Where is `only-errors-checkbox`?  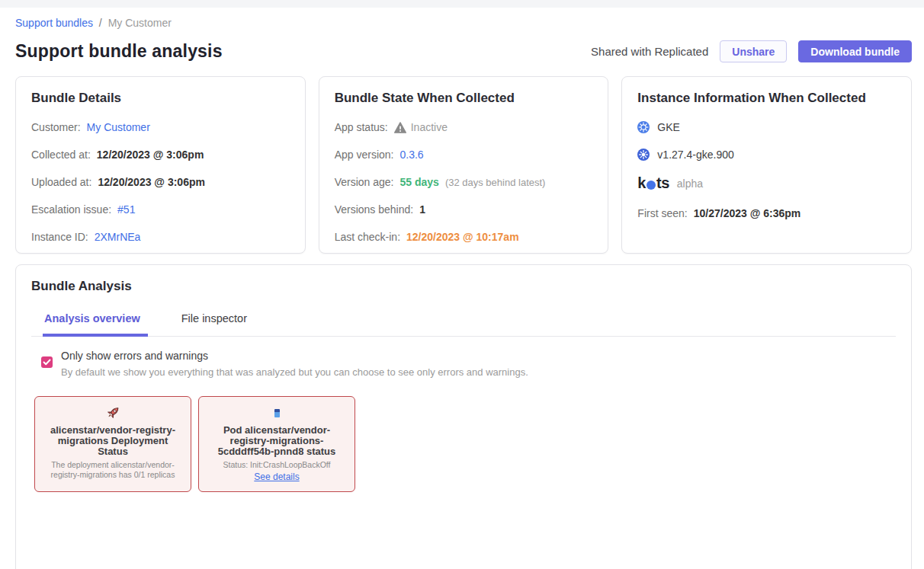
only-errors-checkbox is located at coordinates (47, 363).